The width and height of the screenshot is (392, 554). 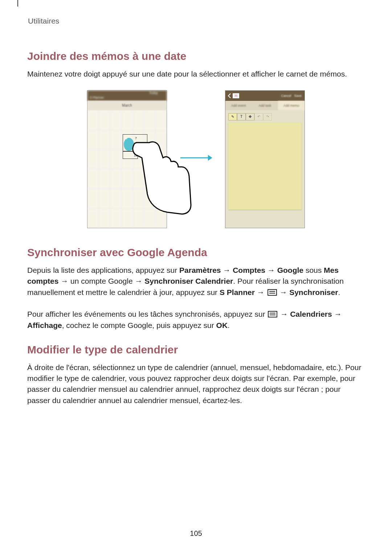 What do you see at coordinates (222, 325) in the screenshot?
I see `s2p2-e: OK` at bounding box center [222, 325].